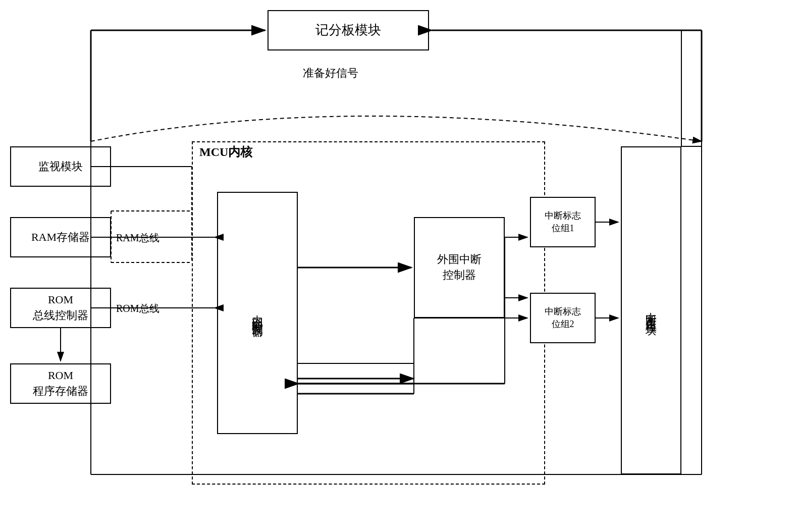 The height and width of the screenshot is (532, 799). I want to click on int-flag-2-box: 中断标志位组2, so click(563, 318).